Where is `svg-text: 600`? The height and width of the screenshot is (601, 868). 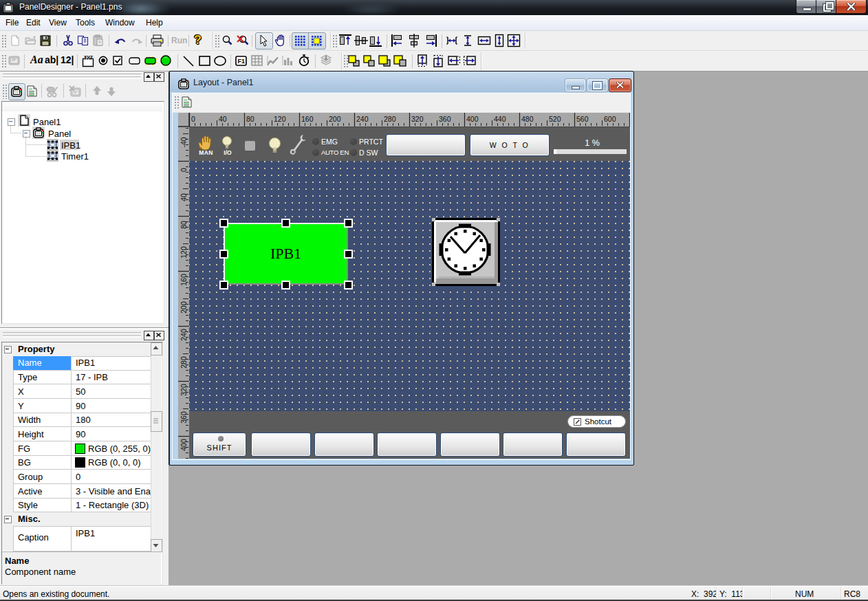
svg-text: 600 is located at coordinates (610, 119).